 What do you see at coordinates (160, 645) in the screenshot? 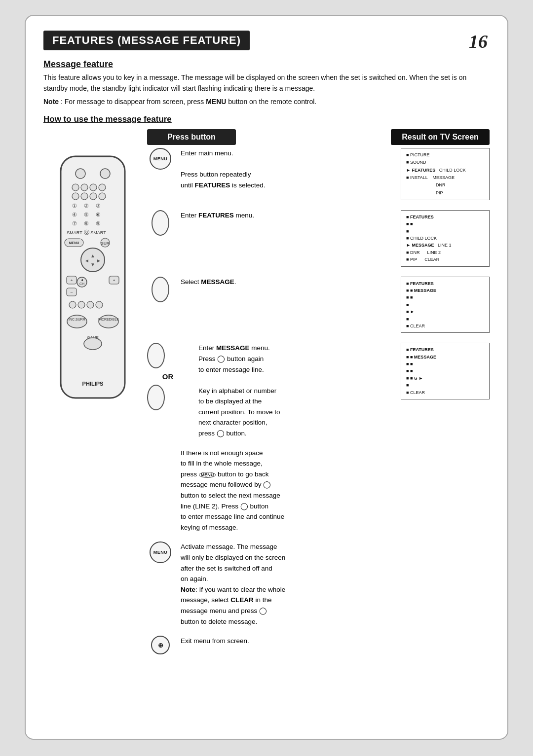
I see `step7-btn: ⊕` at bounding box center [160, 645].